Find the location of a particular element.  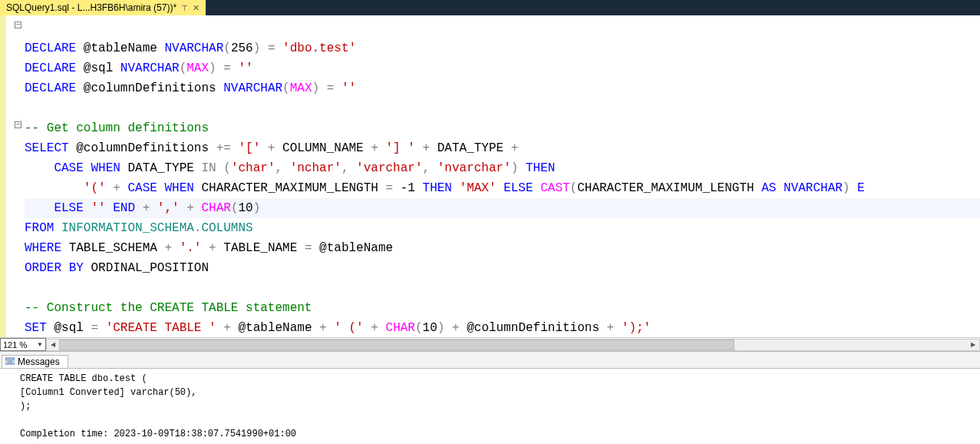

messages-line: CREATE TABLE dbo.test ( is located at coordinates (84, 379).